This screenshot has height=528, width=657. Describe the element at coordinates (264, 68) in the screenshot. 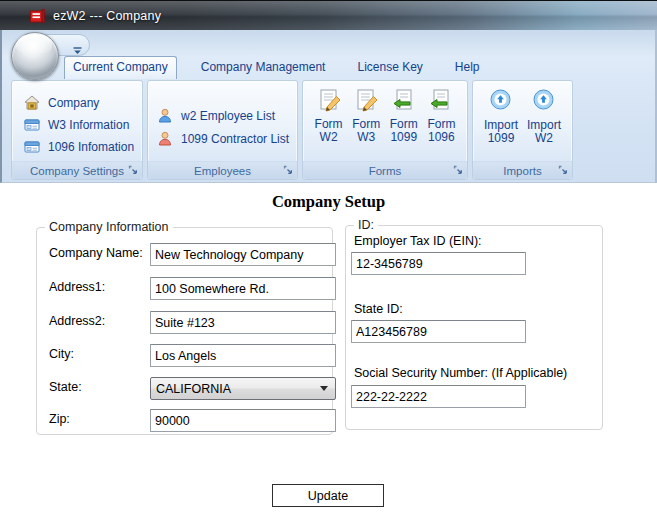

I see `tab-company-management: Company Management` at that location.